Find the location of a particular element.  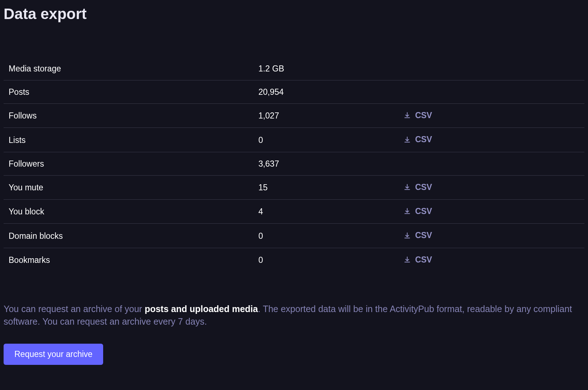

row-action-you-mute: CSV is located at coordinates (492, 187).